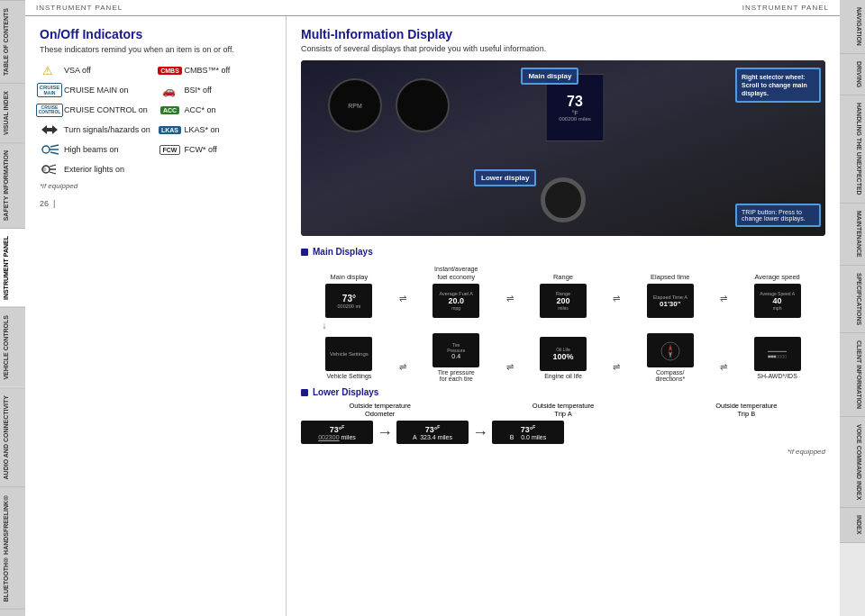 This screenshot has width=865, height=616. I want to click on lower-arrow-2: →, so click(480, 432).